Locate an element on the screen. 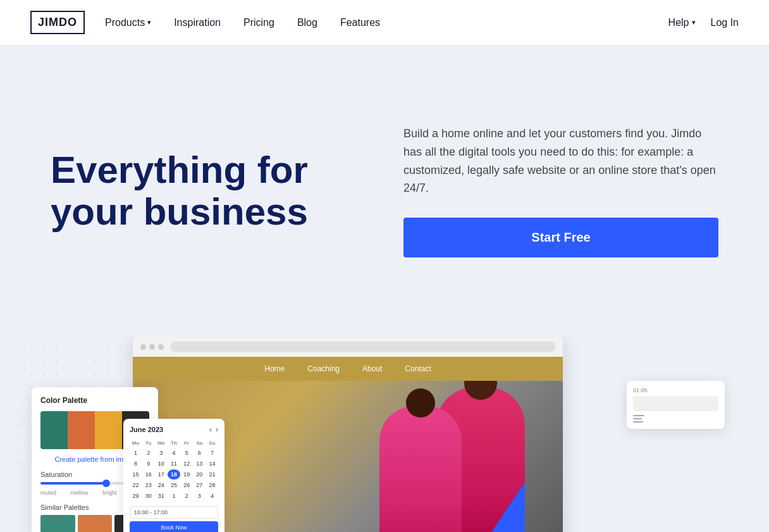 The image size is (769, 532). book-now-button: Book Now is located at coordinates (174, 526).